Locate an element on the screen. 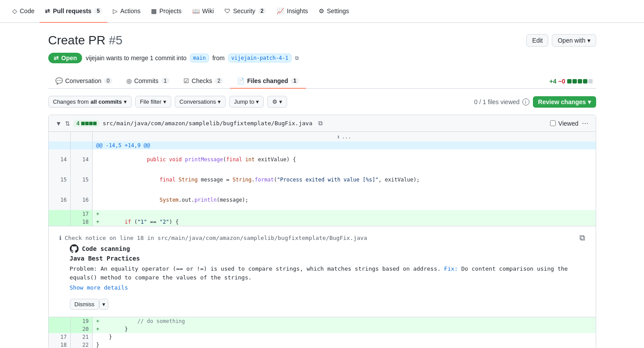  viewed-input is located at coordinates (553, 123).